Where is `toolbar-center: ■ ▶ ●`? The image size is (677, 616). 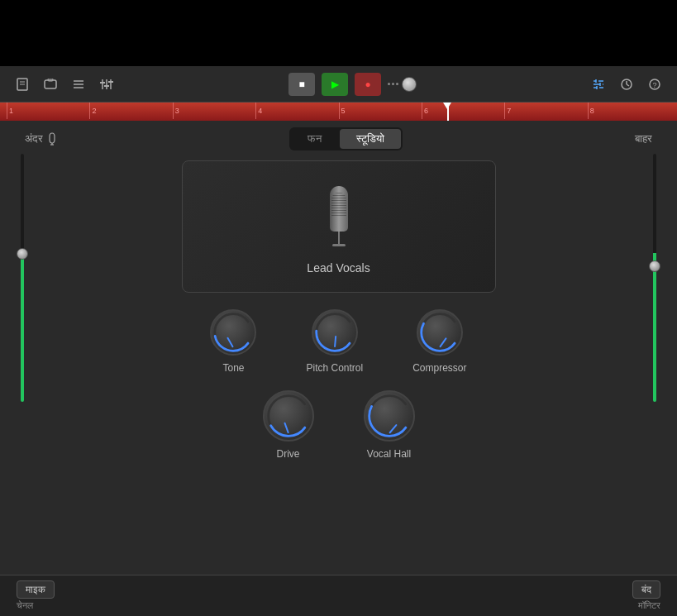 toolbar-center: ■ ▶ ● is located at coordinates (352, 84).